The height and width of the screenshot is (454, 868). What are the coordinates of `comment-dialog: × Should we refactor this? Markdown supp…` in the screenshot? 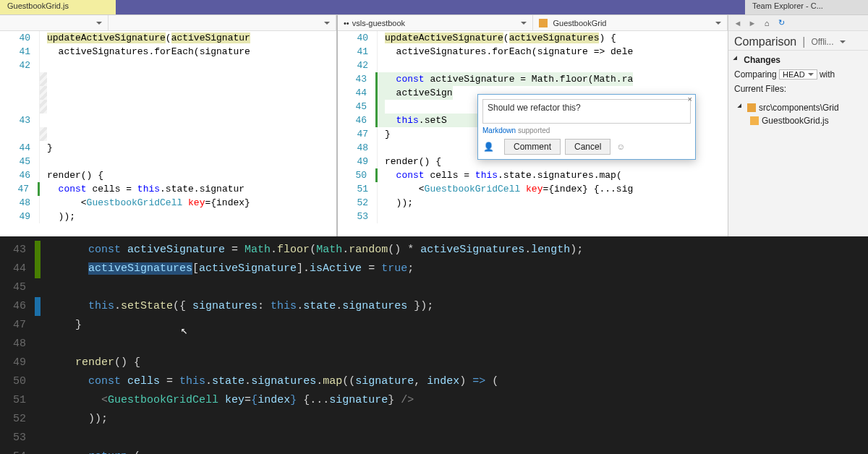 It's located at (587, 127).